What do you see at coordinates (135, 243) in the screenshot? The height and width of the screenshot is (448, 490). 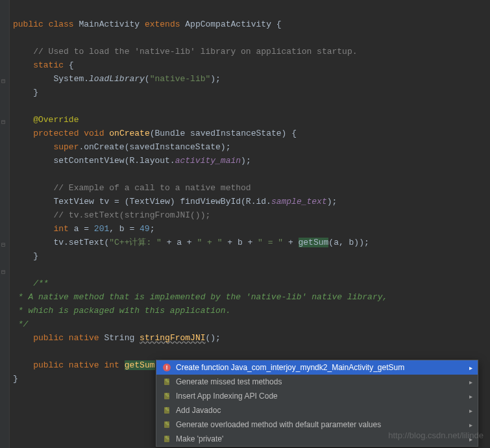 I see `string-literal: "C++计算: "` at bounding box center [135, 243].